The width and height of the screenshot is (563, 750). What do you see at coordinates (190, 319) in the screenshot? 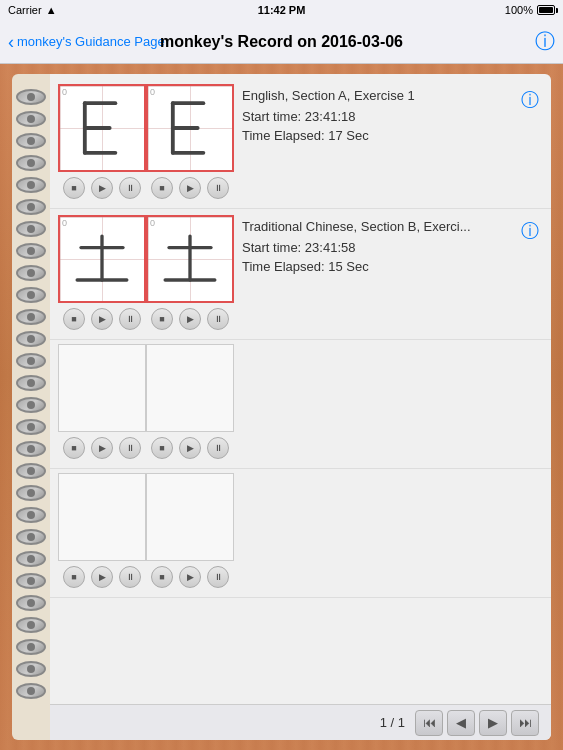
I see `cell-controls-2b: ■ ▶ ⏸` at bounding box center [190, 319].